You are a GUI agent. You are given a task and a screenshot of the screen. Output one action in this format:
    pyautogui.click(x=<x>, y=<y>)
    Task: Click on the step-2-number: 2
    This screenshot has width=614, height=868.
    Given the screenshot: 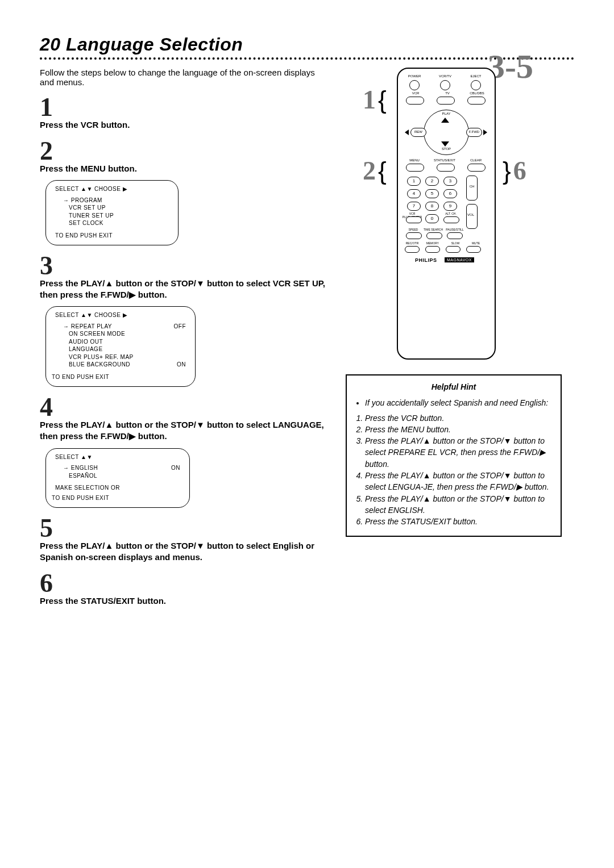 What is the action you would take?
    pyautogui.click(x=185, y=151)
    